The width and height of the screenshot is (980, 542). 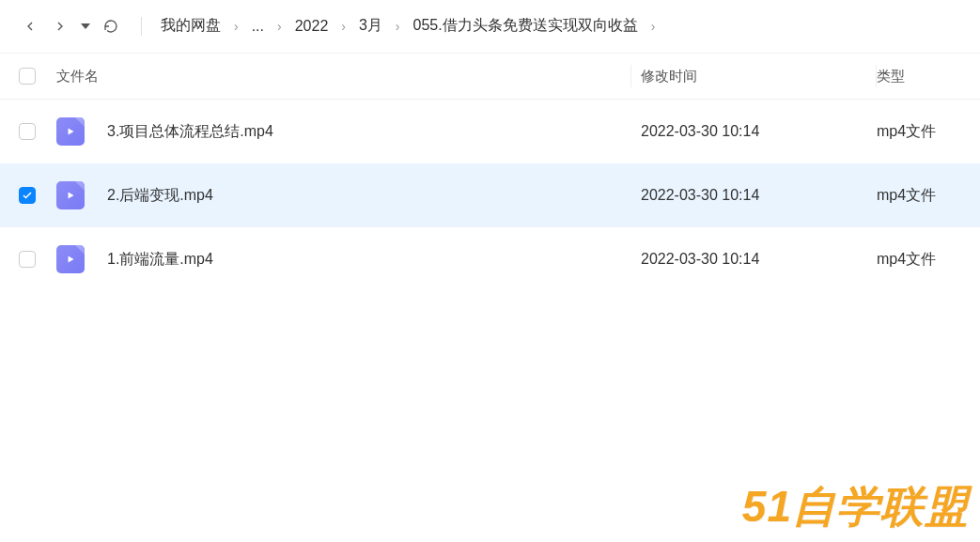 What do you see at coordinates (160, 259) in the screenshot?
I see `file-name: 1.前端流量.mp4` at bounding box center [160, 259].